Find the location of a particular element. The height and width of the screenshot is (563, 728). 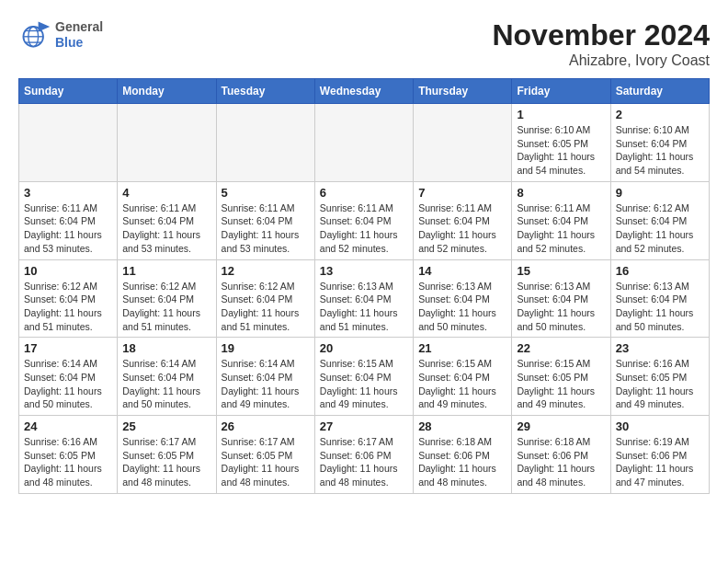

calendar-cell: 21Sunrise: 6:15 AM Sunset: 6:04 PM Dayli… is located at coordinates (463, 377).